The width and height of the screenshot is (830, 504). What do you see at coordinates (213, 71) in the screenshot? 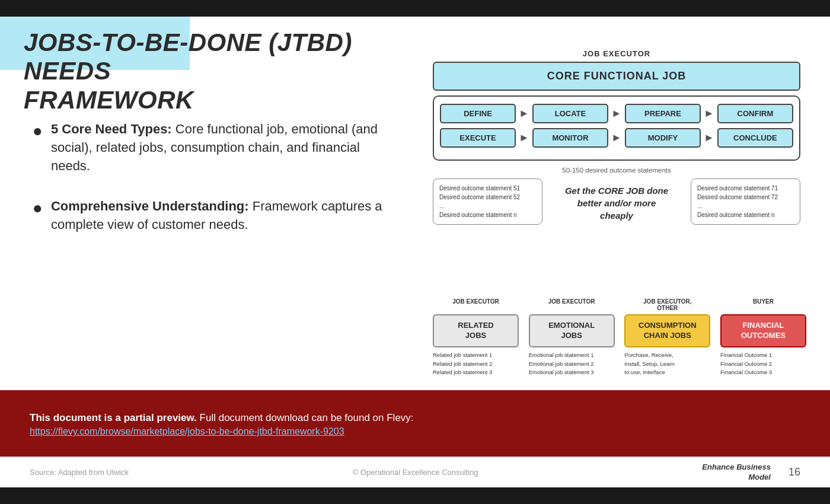
I see `title-block: JOBS-TO-BE-DONE (JTBD) NEEDS FRAMEWORK` at bounding box center [213, 71].